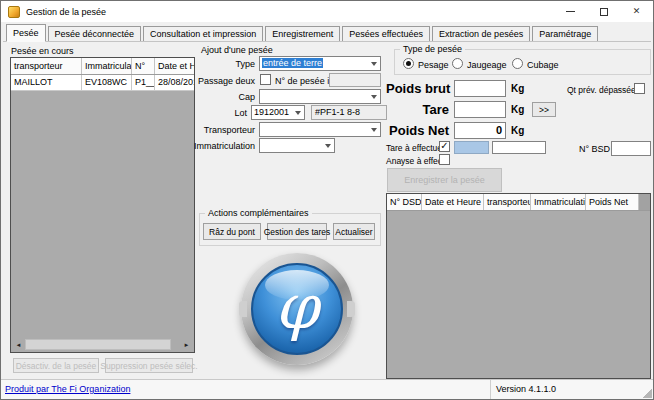 The height and width of the screenshot is (400, 654). I want to click on cap-label: Cap, so click(226, 97).